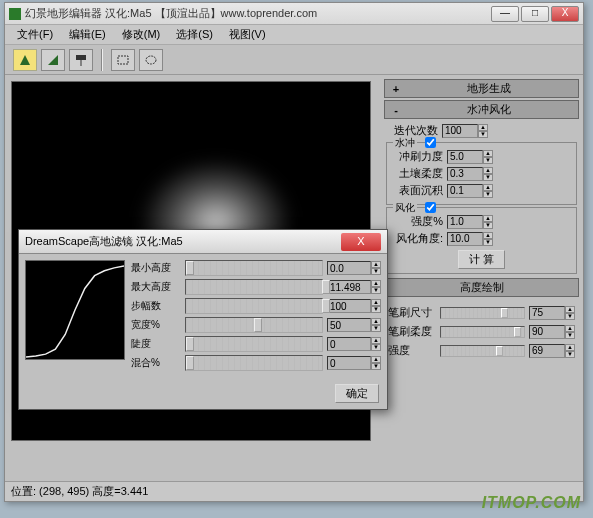  What do you see at coordinates (470, 174) in the screenshot?
I see `soil-spinner: ▲▼` at bounding box center [470, 174].